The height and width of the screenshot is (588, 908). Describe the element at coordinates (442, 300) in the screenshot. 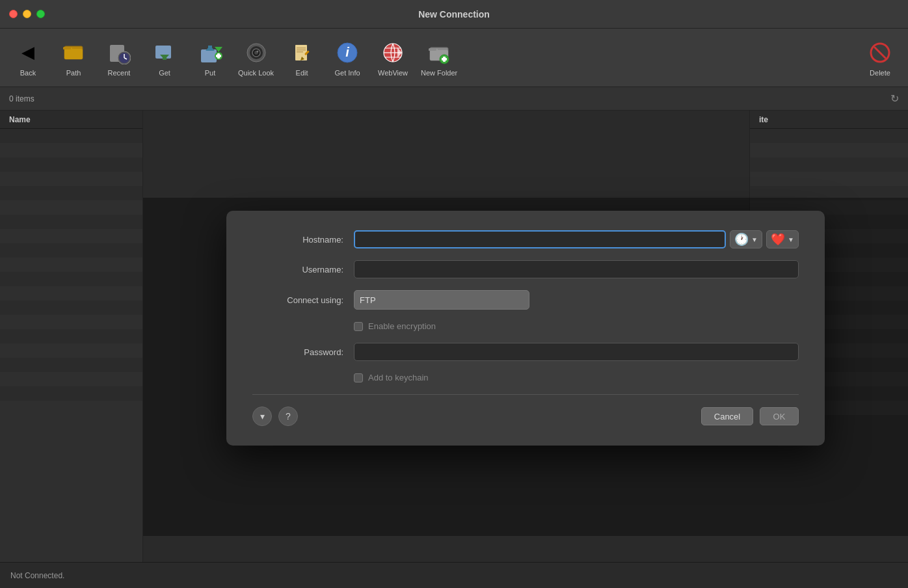

I see `connect-using-wrap: FTP SFTP FTP with TLS/SSL WebDAV (HTTP) …` at that location.